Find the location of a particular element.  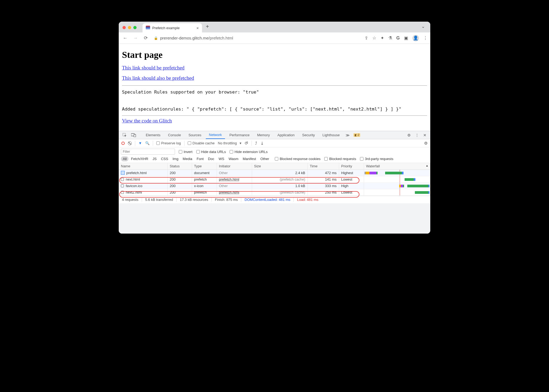

tab-console: Console is located at coordinates (174, 135).